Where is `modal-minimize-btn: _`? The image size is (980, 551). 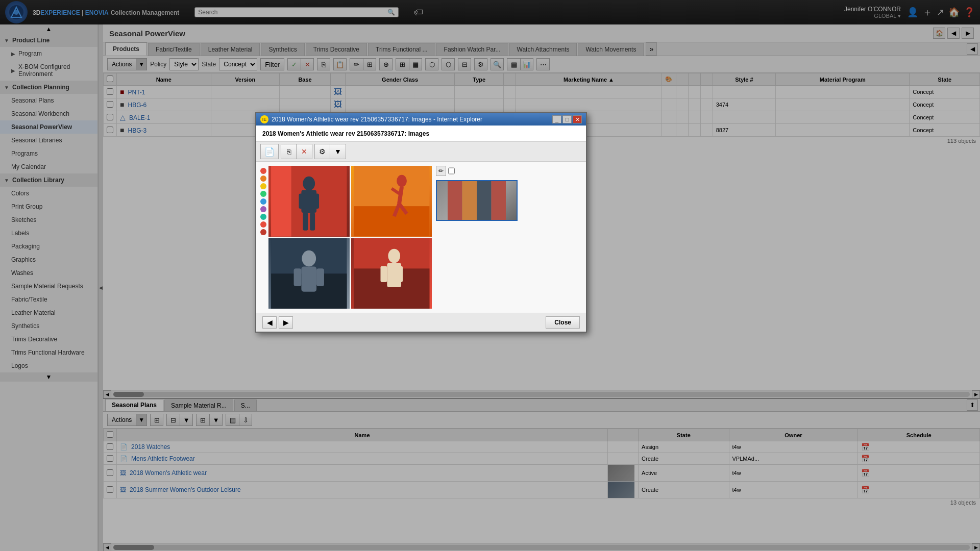
modal-minimize-btn: _ is located at coordinates (557, 119).